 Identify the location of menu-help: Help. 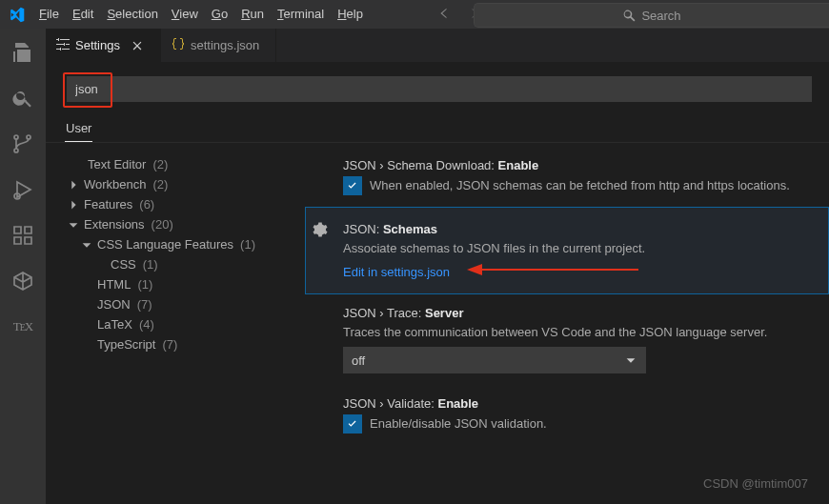
(351, 14).